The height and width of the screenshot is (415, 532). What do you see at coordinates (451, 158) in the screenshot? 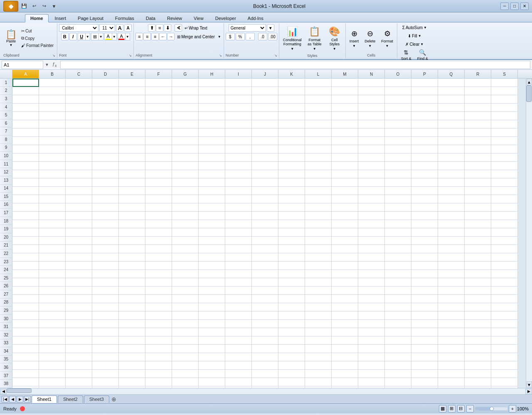
I see `cell-Q10` at bounding box center [451, 158].